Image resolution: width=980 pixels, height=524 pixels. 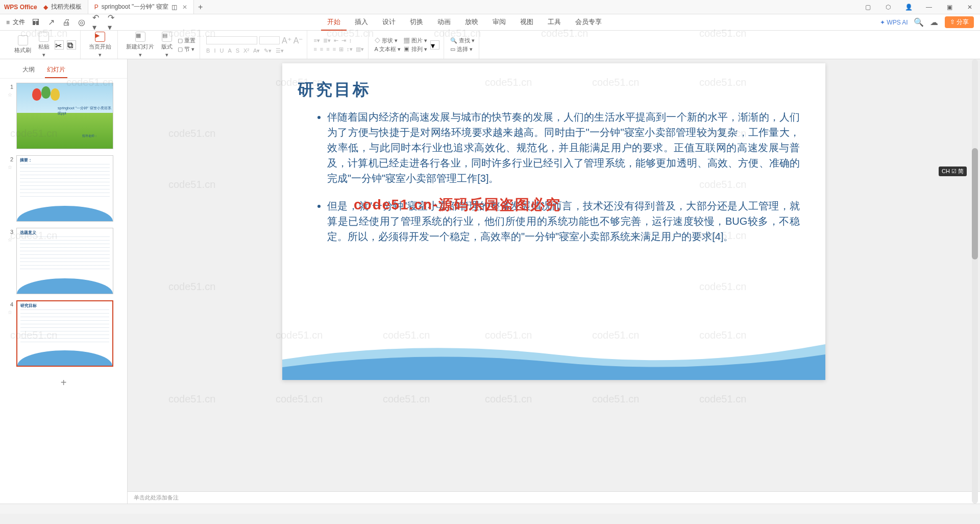 I want to click on slides-tab: 幻灯片, so click(x=56, y=70).